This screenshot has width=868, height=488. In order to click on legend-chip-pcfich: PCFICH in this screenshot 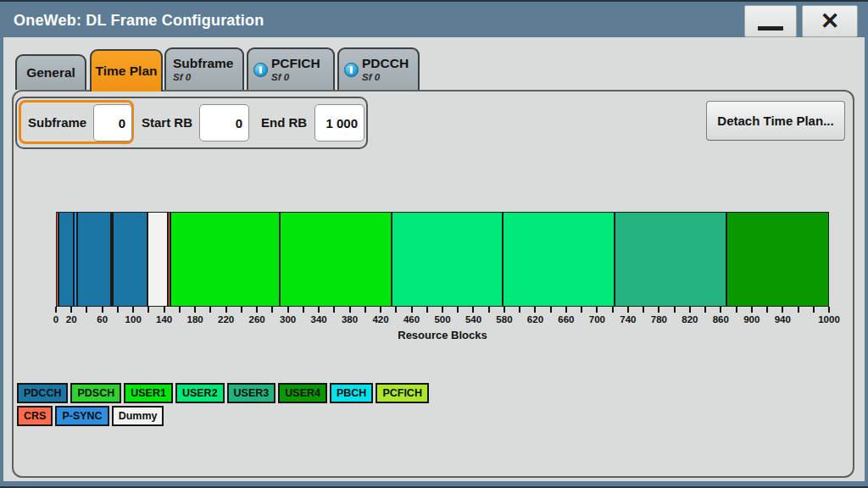, I will do `click(402, 393)`.